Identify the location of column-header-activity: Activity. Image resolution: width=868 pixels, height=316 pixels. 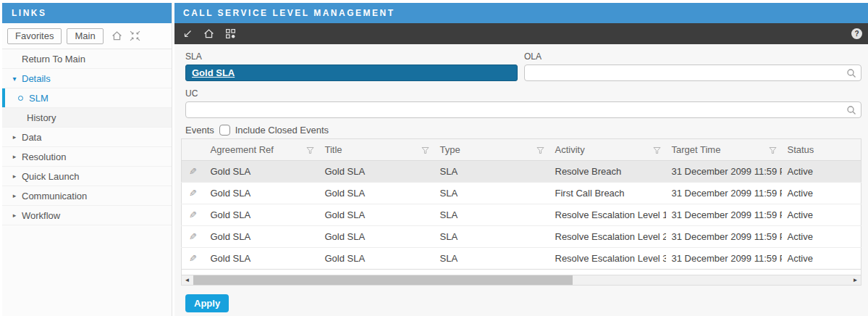
(608, 150).